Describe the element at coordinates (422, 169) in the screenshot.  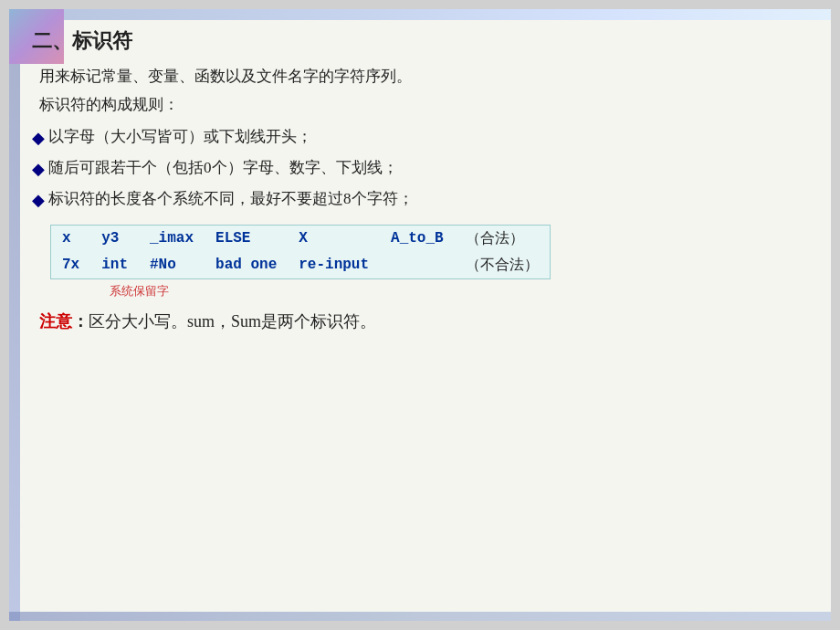
I see `bullet-item-2: ◆ 随后可跟若干个（包括0个）字母、数字、下划线；` at that location.